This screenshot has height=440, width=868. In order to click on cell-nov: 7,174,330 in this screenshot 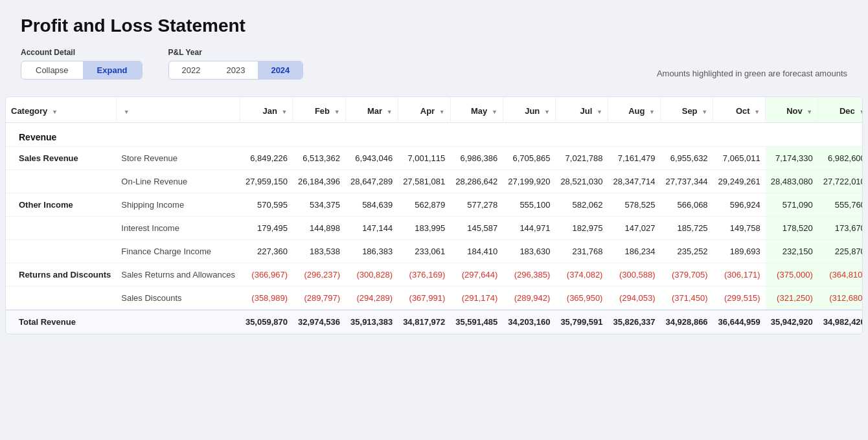, I will do `click(792, 159)`.